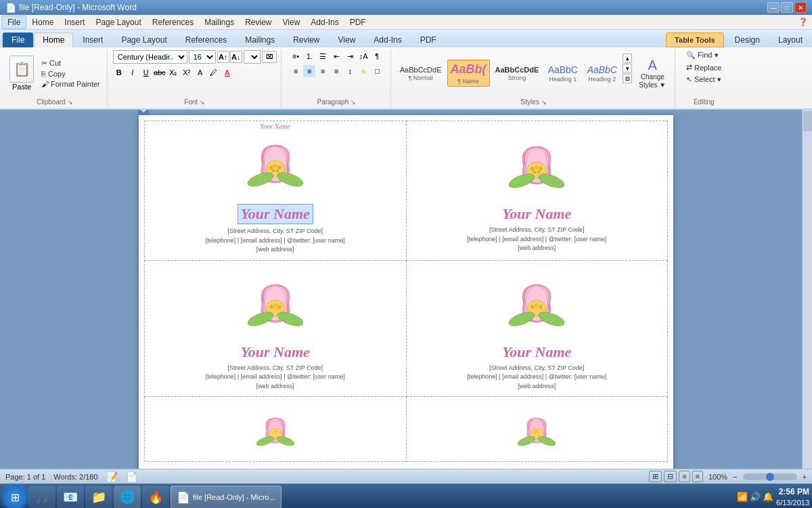 Image resolution: width=812 pixels, height=508 pixels. I want to click on tab-layout: Layout, so click(790, 40).